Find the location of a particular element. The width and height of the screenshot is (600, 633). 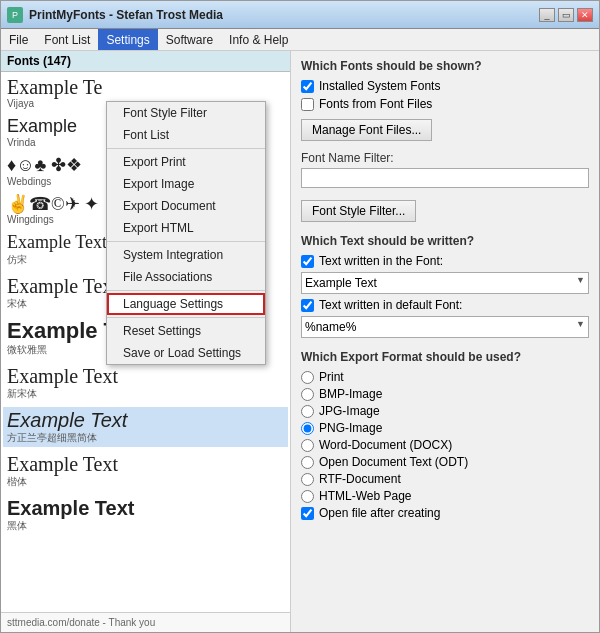

dropdown-system-integration: System Integration is located at coordinates (186, 255).